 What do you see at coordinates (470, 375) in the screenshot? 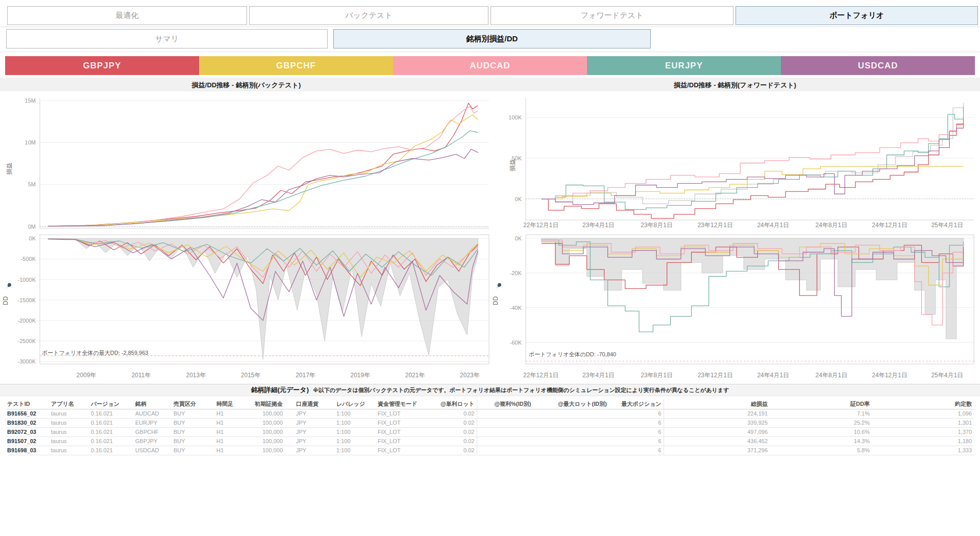
I see `svg-text: 2023年` at bounding box center [470, 375].